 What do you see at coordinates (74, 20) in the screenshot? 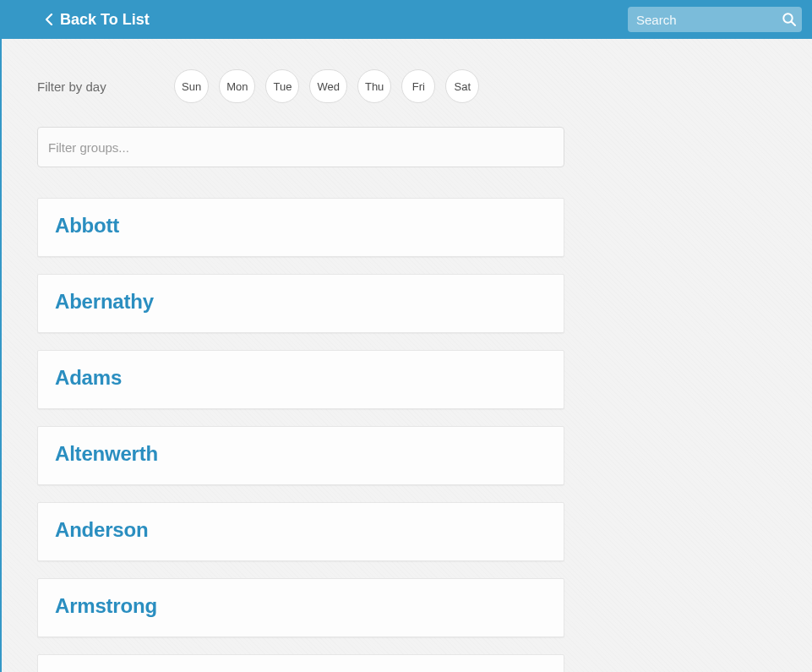
I see `back-to-list-link: Back To List` at bounding box center [74, 20].